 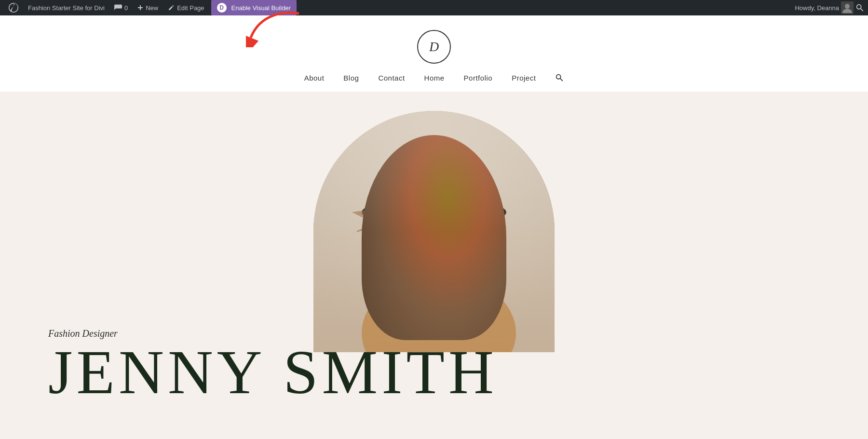 What do you see at coordinates (314, 78) in the screenshot?
I see `nav-about: About` at bounding box center [314, 78].